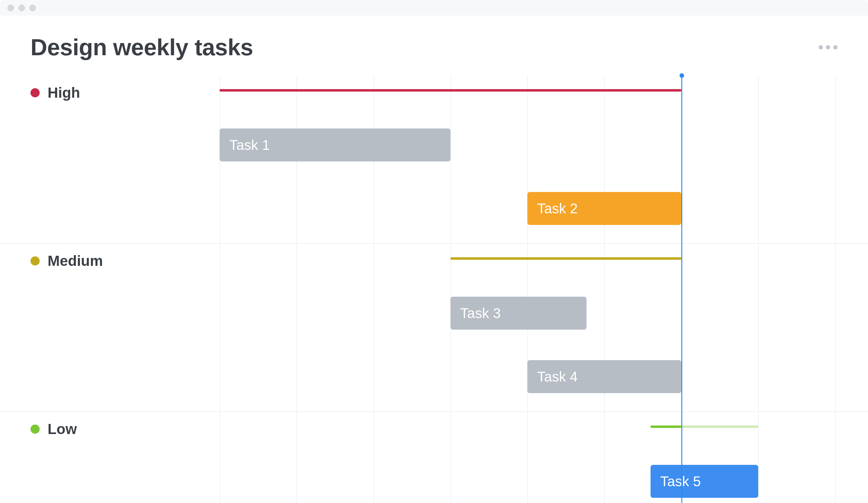  What do you see at coordinates (434, 88) in the screenshot?
I see `group-header: High` at bounding box center [434, 88].